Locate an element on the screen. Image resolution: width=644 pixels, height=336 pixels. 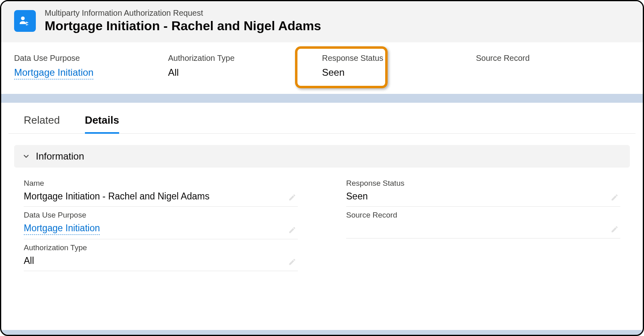
divider-band is located at coordinates (322, 98).